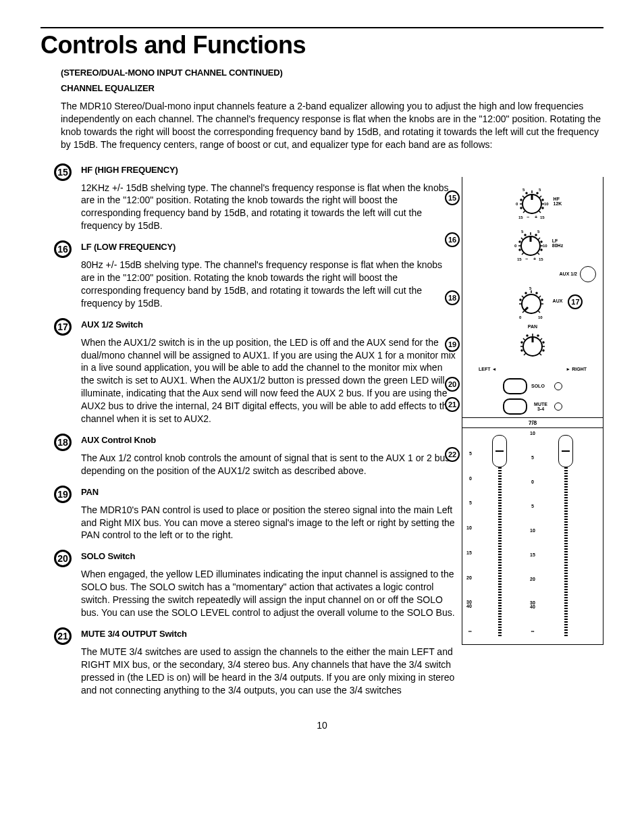 The height and width of the screenshot is (834, 644). What do you see at coordinates (248, 515) in the screenshot?
I see `item-19: 19 PAN The MDR10's PAN control is used t…` at bounding box center [248, 515].